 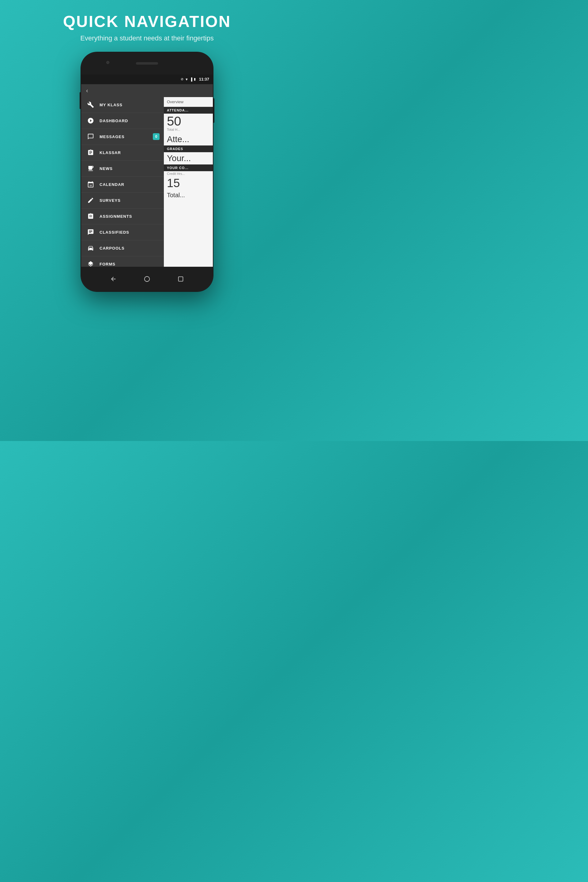 What do you see at coordinates (106, 169) in the screenshot?
I see `sidebar-item-news-label: NEWS` at bounding box center [106, 169].